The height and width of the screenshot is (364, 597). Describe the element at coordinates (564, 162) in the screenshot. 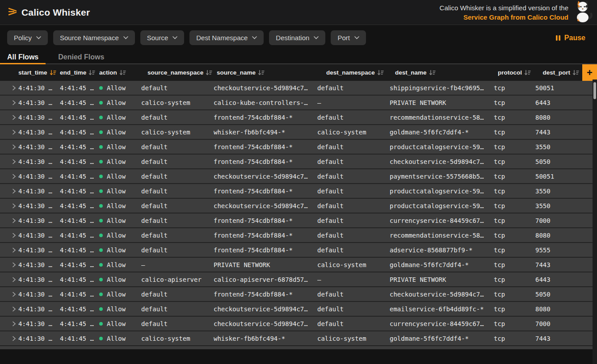

I see `cell-dest-port: 5050` at that location.